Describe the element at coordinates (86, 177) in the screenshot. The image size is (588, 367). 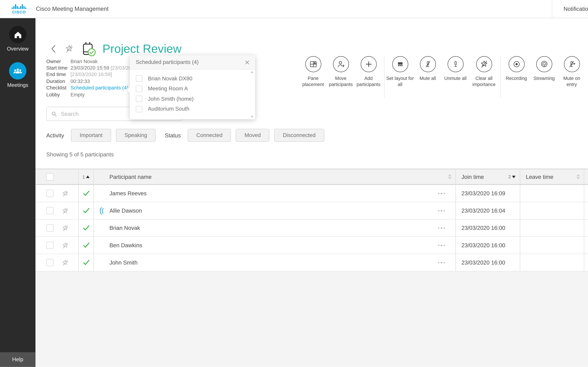
I see `status-column-header: 1` at that location.